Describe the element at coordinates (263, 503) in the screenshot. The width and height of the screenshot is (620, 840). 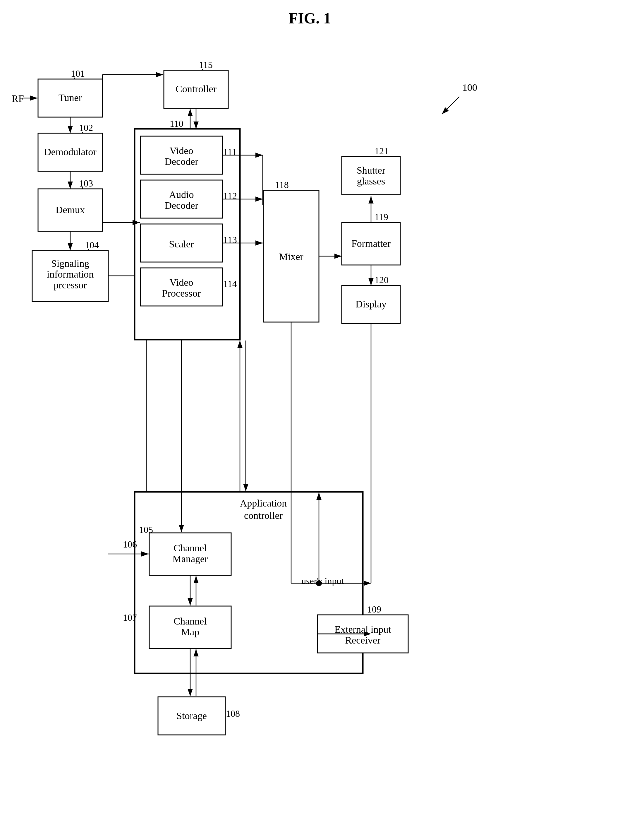
I see `app-ctrl-label1: Application` at that location.